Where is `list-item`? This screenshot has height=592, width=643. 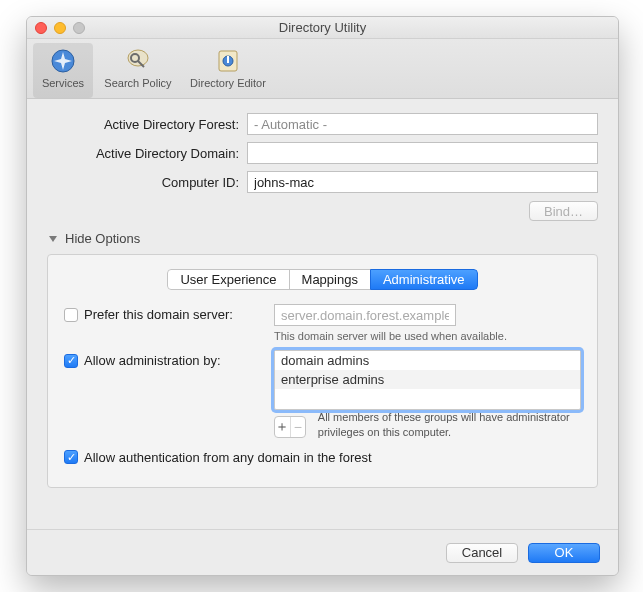
list-item is located at coordinates (428, 391).